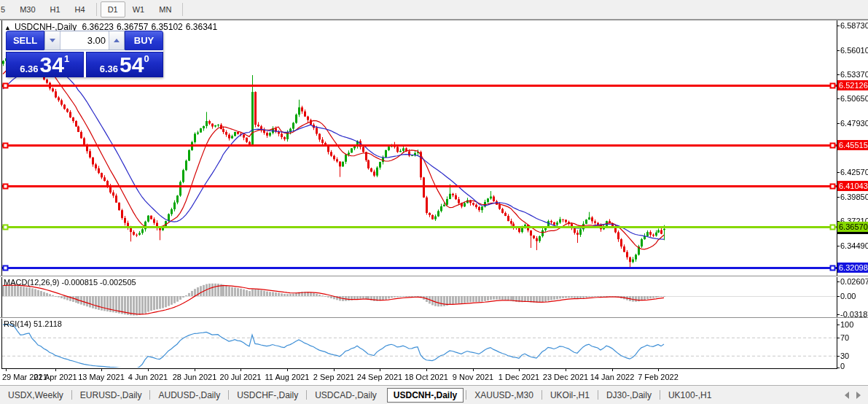  Describe the element at coordinates (854, 281) in the screenshot. I see `macd-axis-tick-label: 0.02607` at that location.